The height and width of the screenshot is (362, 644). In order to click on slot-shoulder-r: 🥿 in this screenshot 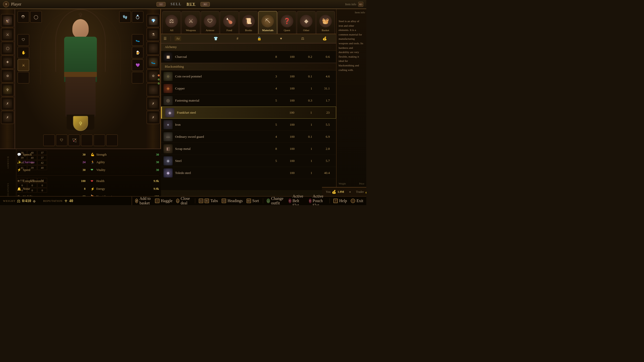, I will do `click(138, 40)`.